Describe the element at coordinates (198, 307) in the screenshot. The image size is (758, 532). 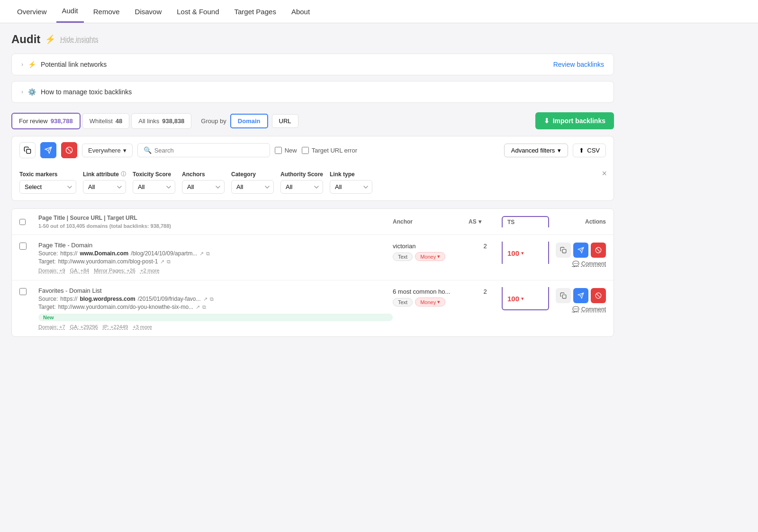
I see `external-link-icon-target-2: ↗` at that location.